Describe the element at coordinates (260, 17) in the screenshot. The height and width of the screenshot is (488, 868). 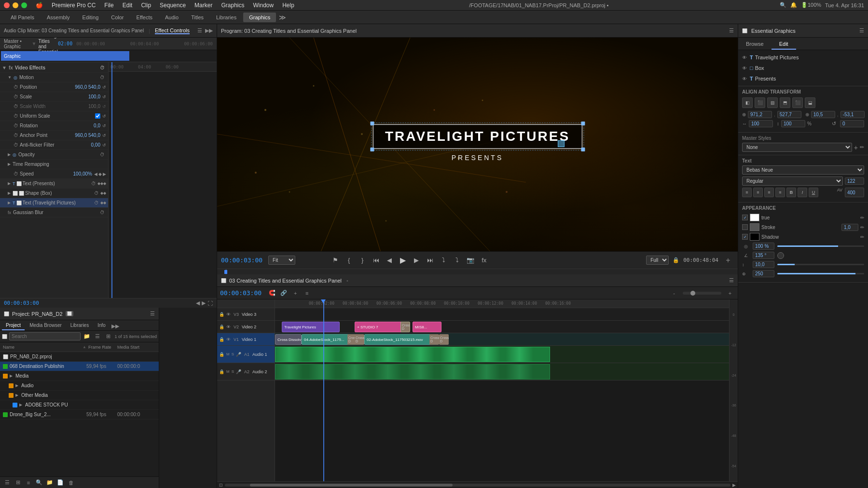
I see `tab-graphics: Graphics` at that location.